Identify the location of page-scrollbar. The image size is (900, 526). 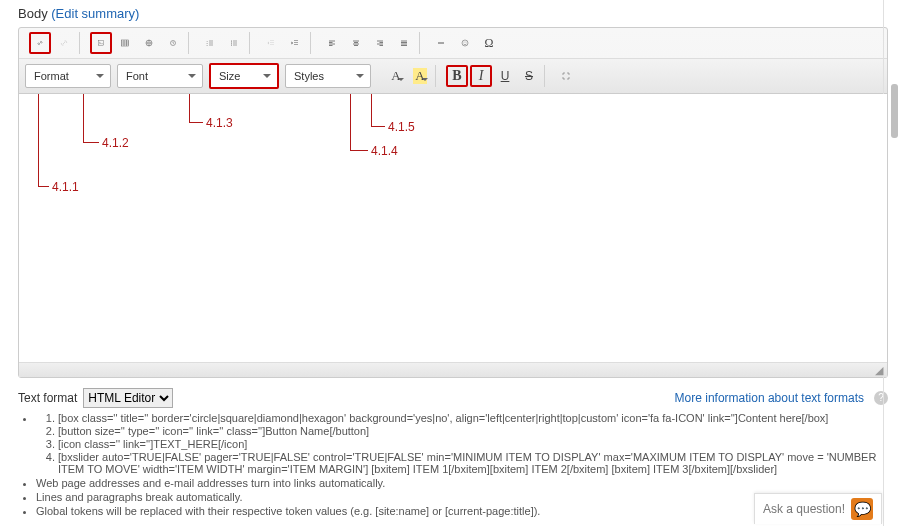
(893, 263).